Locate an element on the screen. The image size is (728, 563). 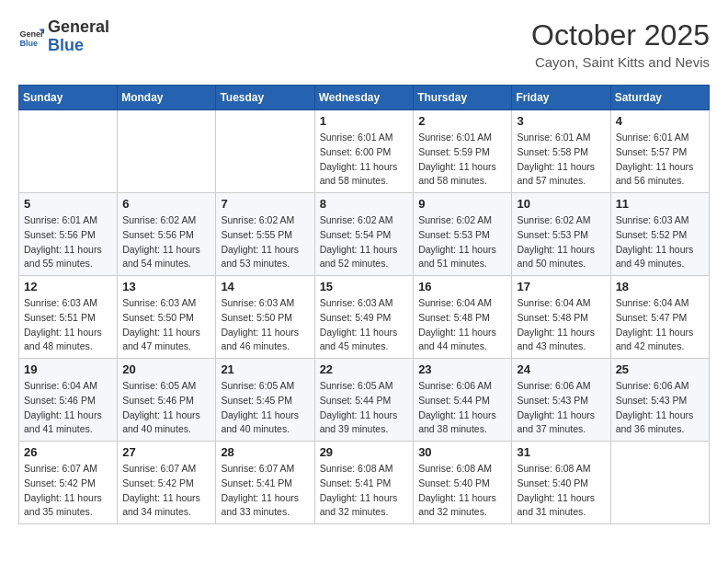
calendar-cell: 3Sunrise: 6:01 AMSunset: 5:58 PMDaylight… is located at coordinates (561, 152).